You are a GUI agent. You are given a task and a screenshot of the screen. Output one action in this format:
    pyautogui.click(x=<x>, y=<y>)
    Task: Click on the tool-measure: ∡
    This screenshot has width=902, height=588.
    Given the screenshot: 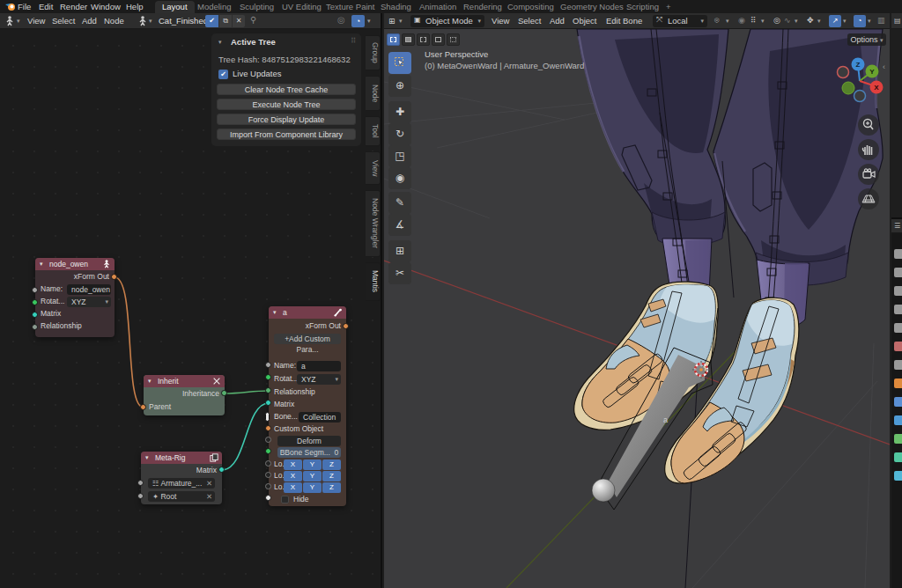 What is the action you would take?
    pyautogui.click(x=400, y=225)
    